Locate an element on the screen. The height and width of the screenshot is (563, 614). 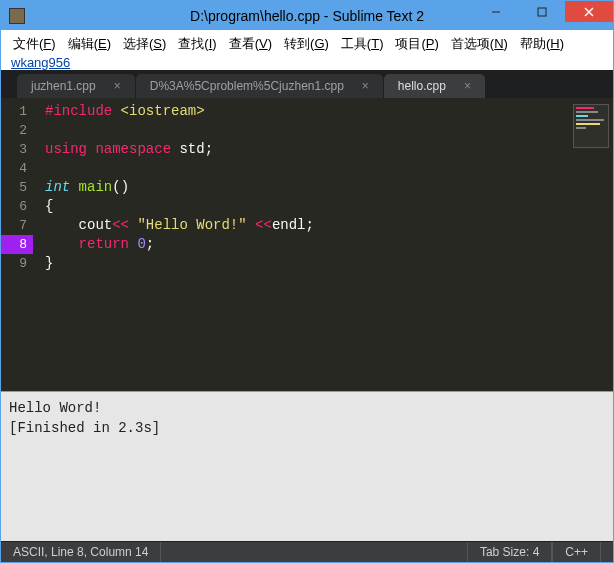
menu-view: 查看(V) is located at coordinates (250, 44).